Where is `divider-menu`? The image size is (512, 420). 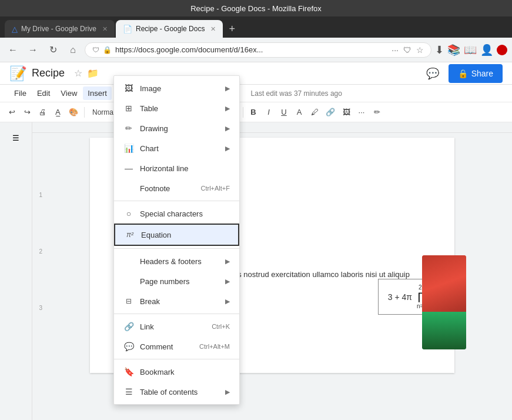
divider-menu is located at coordinates (176, 201).